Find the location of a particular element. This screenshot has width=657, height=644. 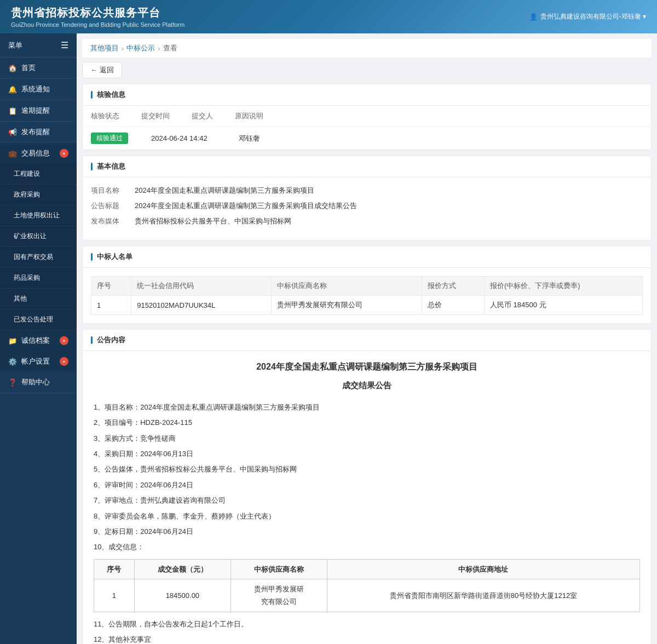

inner-col-address: 中标供应商地址 is located at coordinates (483, 569).